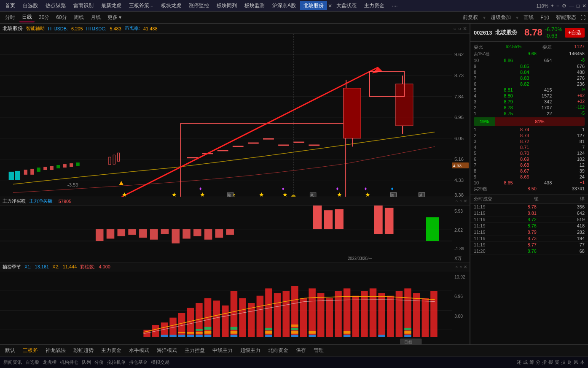  What do you see at coordinates (30, 6) in the screenshot?
I see `nav-watchlist: 自选股` at bounding box center [30, 6].